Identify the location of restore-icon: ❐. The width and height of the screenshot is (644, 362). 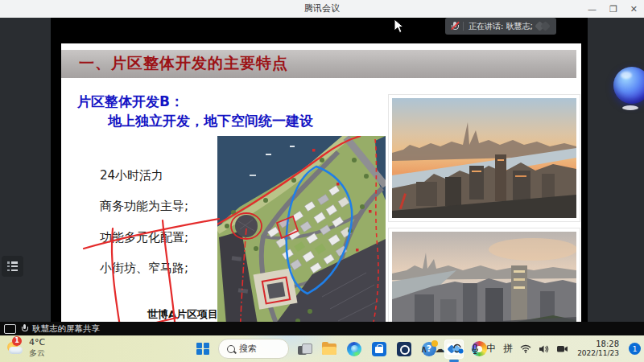
(613, 10).